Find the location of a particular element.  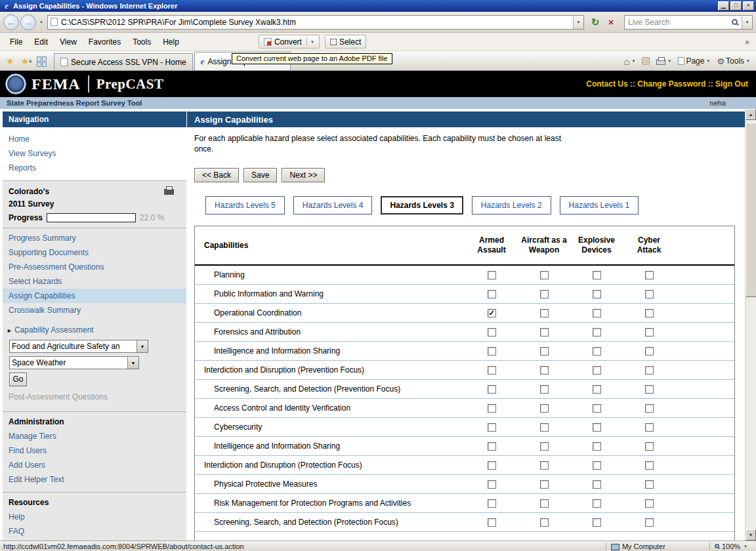

tools-menu-button: ⚙Tools▼ is located at coordinates (734, 61).